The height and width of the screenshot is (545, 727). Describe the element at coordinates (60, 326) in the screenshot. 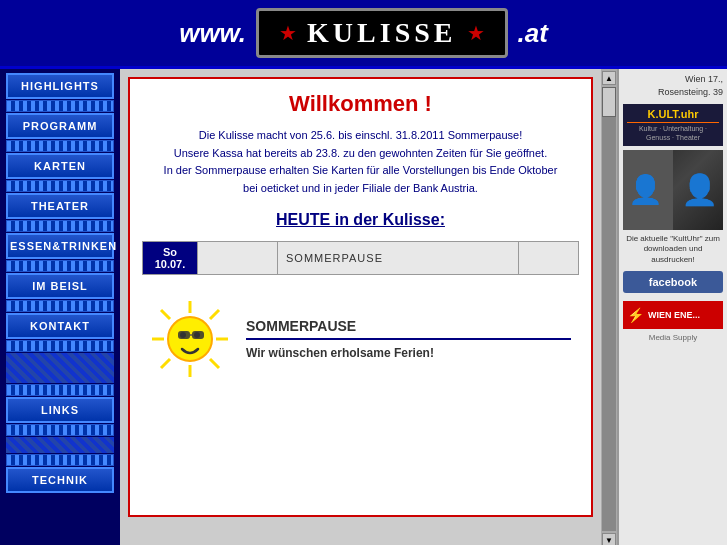

I see `sidebar-item-kontakt: KONTAKT` at that location.